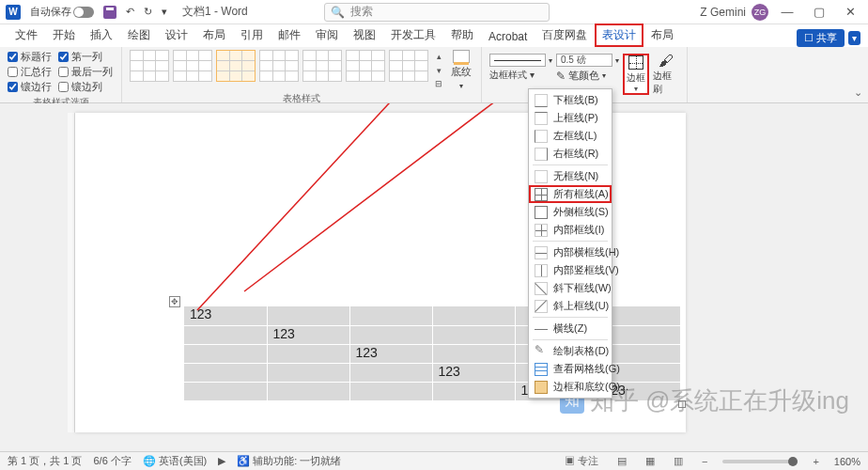  Describe the element at coordinates (214, 36) in the screenshot. I see `tab-layout: 布局` at that location.